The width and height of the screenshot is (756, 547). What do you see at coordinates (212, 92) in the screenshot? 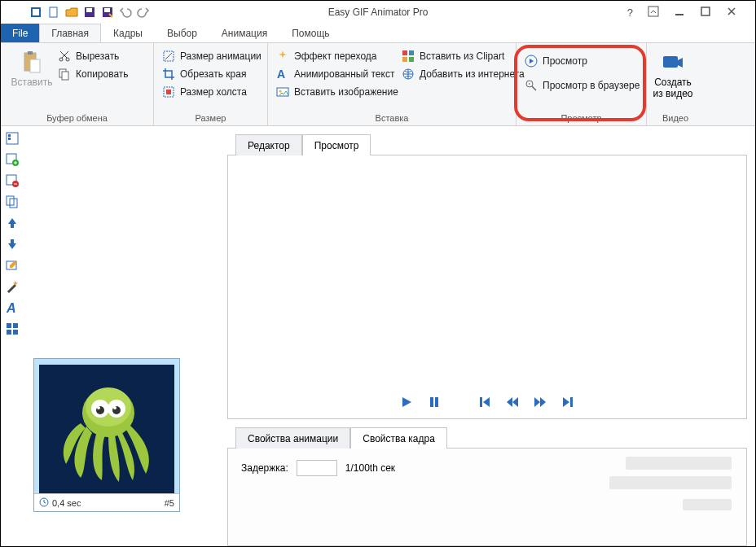
I see `canvas-size-button: Размер холста` at bounding box center [212, 92].